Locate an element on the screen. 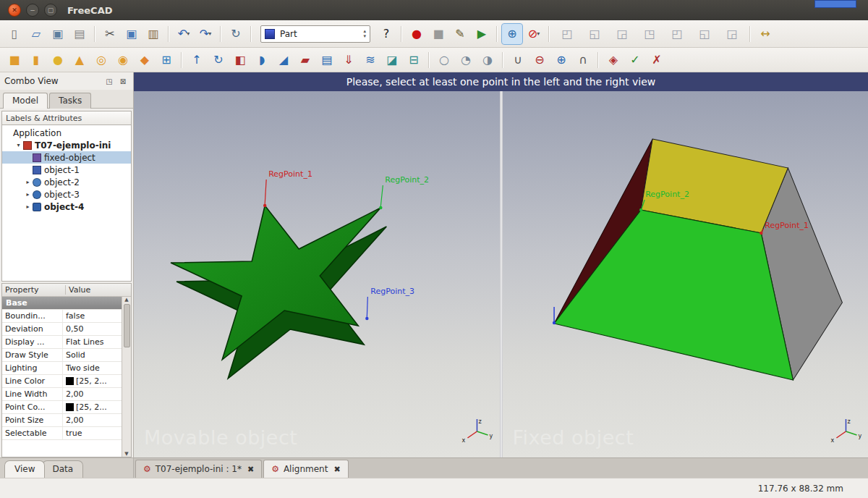 The height and width of the screenshot is (498, 868). macro-edit-icon: ✎ is located at coordinates (460, 34).